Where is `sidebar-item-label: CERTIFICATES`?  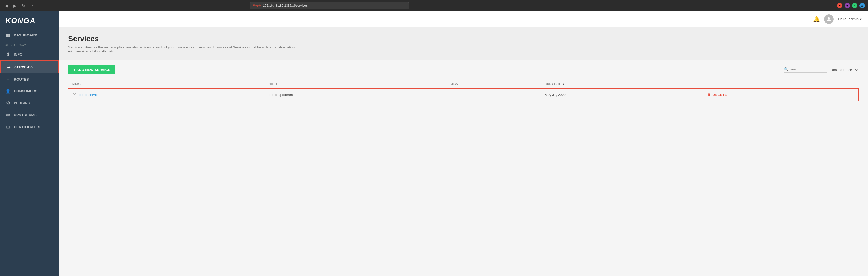 sidebar-item-label: CERTIFICATES is located at coordinates (27, 127).